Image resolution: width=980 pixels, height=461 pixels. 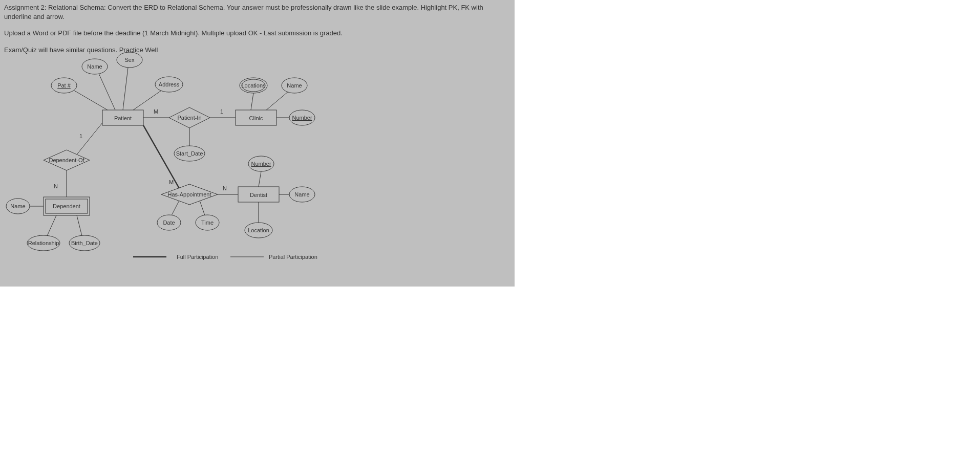 I want to click on edge-sex-patient, so click(x=125, y=89).